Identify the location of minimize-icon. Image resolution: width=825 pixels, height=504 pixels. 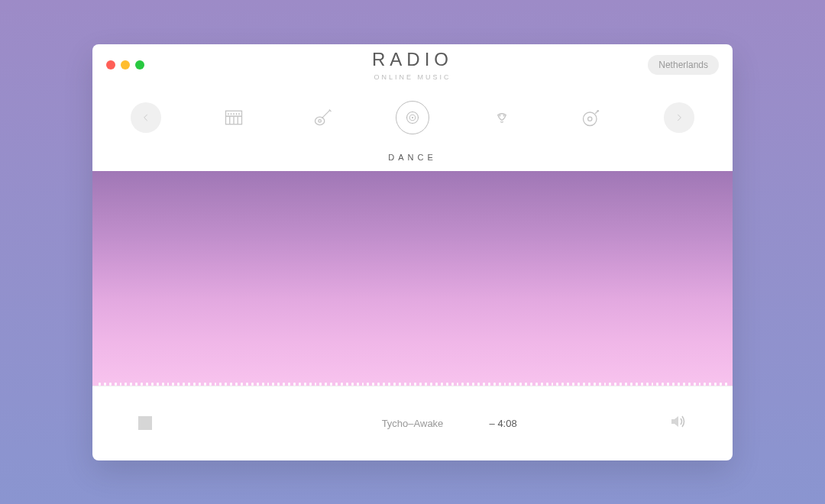
(125, 65).